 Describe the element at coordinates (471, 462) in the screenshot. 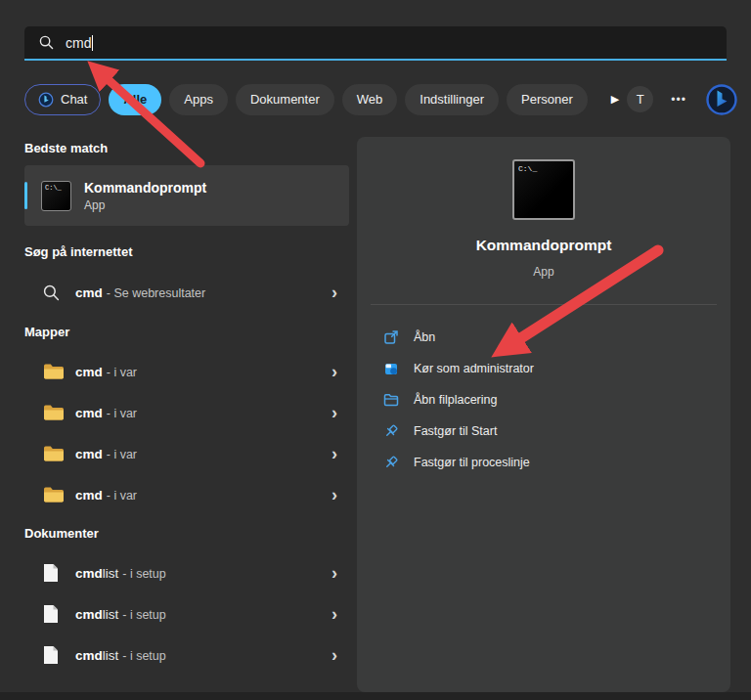

I see `action-pin-to-taskbar-label: Fastgør til proceslinje` at that location.